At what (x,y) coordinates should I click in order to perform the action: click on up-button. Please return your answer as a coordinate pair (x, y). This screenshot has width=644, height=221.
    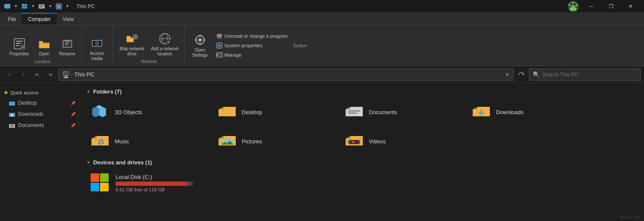
    Looking at the image, I should click on (37, 75).